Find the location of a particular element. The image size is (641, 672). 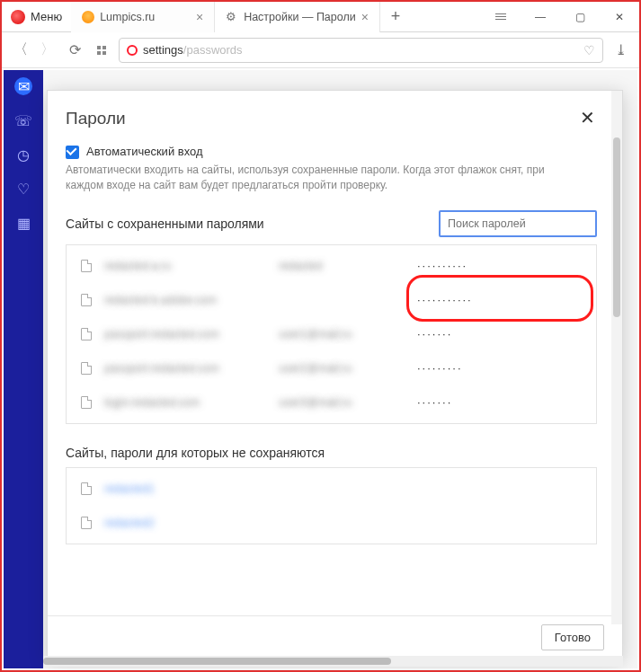

extensions-icon: ▦ is located at coordinates (23, 223).